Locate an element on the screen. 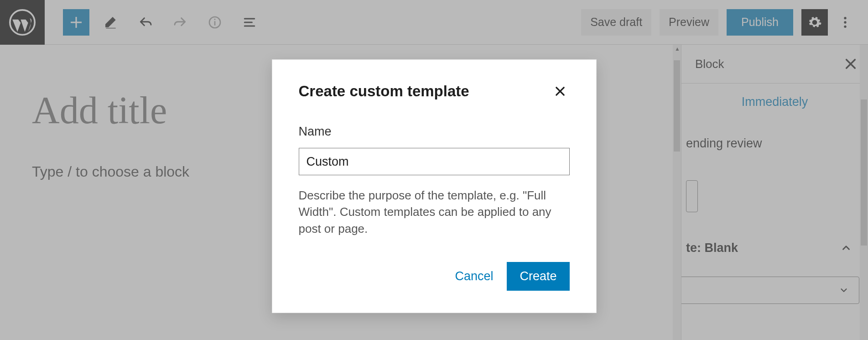  modal-header: Create custom template is located at coordinates (434, 91).